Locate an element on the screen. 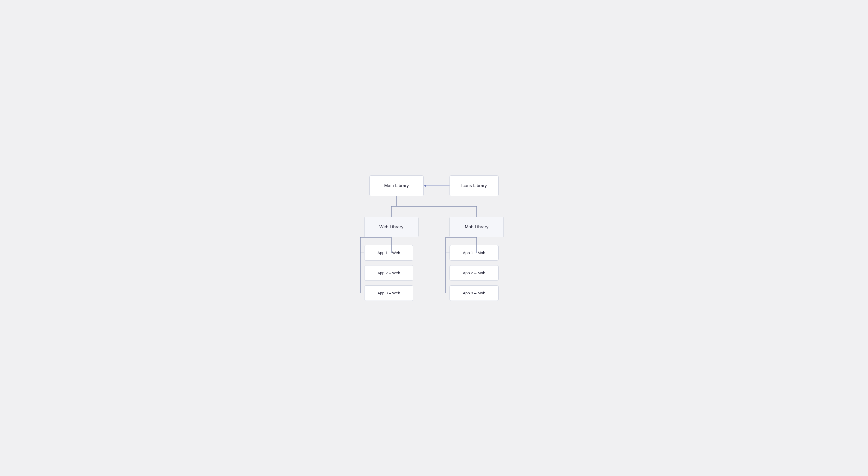  app2-mob-label: App 2 – Mob is located at coordinates (474, 273).